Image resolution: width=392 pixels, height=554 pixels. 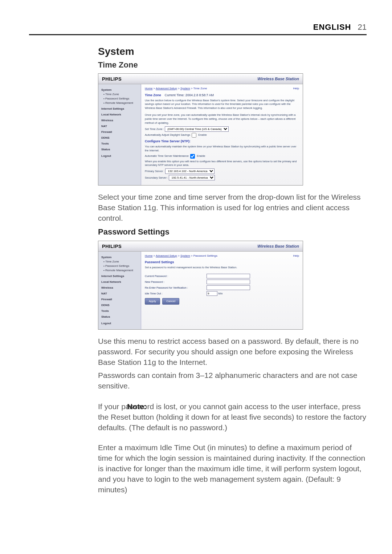 I want to click on section-password-title: Password Settings, so click(x=232, y=232).